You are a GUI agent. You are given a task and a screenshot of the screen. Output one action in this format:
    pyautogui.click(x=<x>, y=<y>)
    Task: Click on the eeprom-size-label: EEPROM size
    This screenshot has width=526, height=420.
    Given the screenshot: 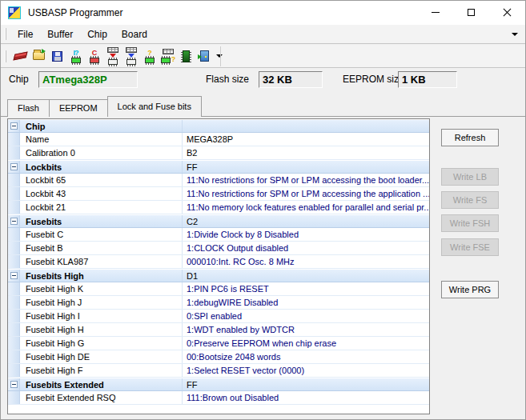 What is the action you would take?
    pyautogui.click(x=373, y=79)
    